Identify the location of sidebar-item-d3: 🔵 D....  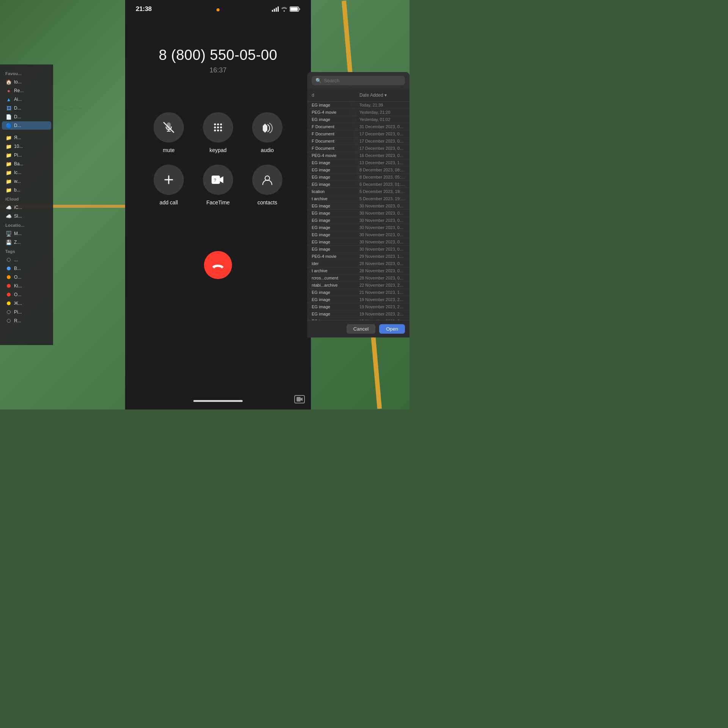
(27, 126).